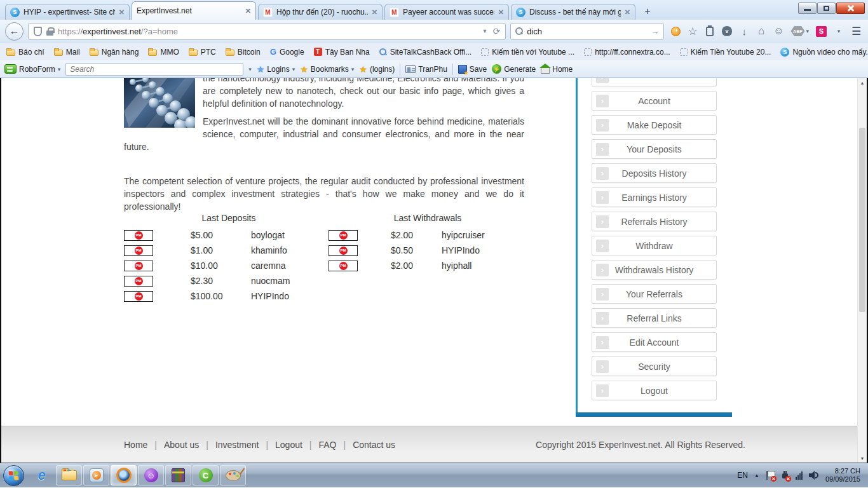 The height and width of the screenshot is (488, 868). Describe the element at coordinates (163, 52) in the screenshot. I see `bookmark-folder-mmo: MMO` at that location.